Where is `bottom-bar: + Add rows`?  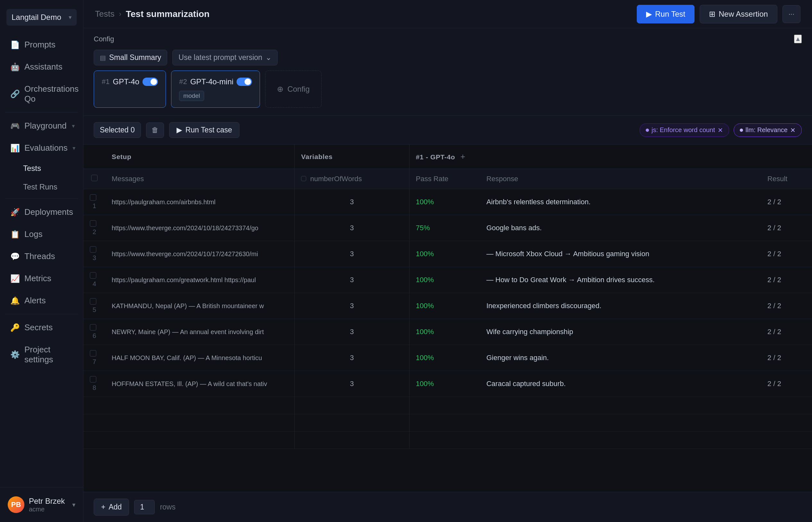 bottom-bar: + Add rows is located at coordinates (448, 507).